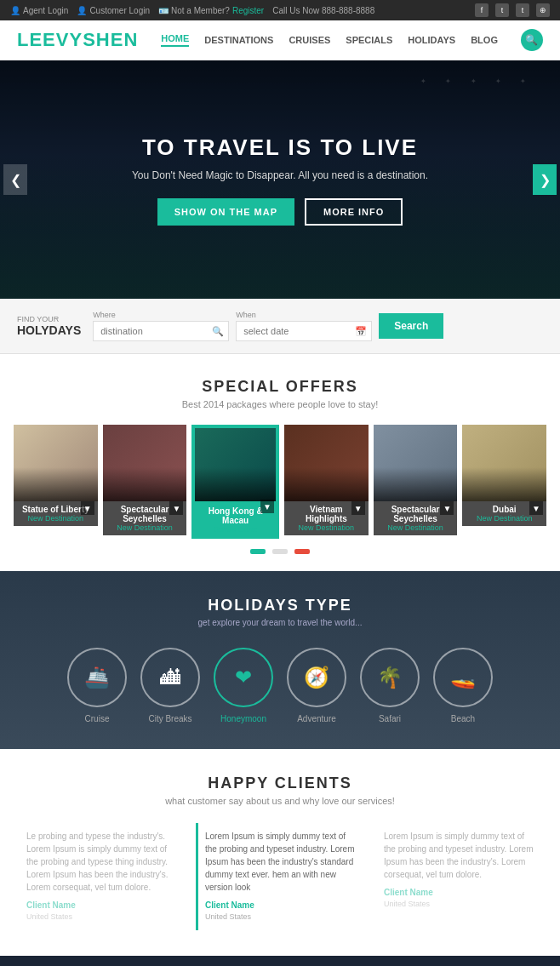  What do you see at coordinates (460, 905) in the screenshot?
I see `client-loc-3: United States` at bounding box center [460, 905].